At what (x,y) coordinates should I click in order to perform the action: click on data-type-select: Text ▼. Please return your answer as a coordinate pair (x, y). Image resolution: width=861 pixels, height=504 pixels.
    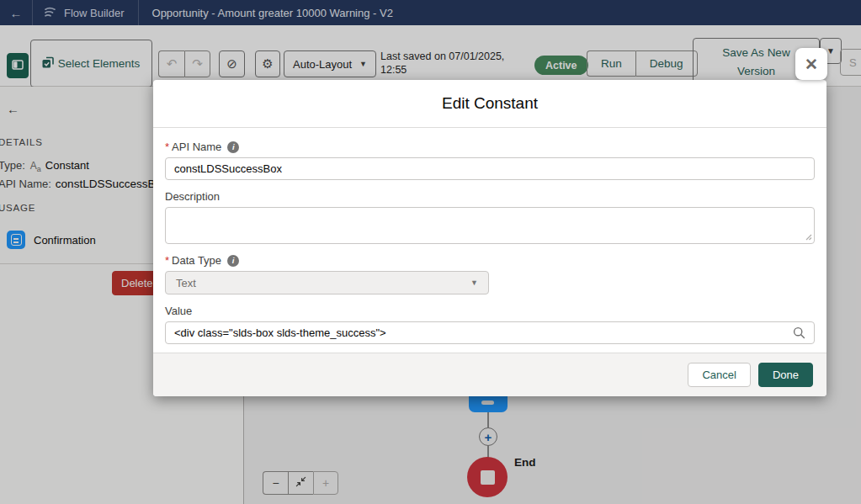
    Looking at the image, I should click on (327, 283).